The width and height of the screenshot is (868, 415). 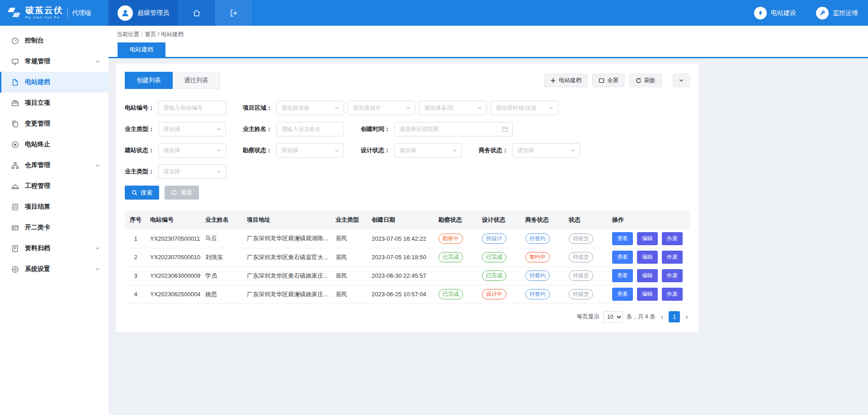 I want to click on add-station-button: 电站建档, so click(x=566, y=80).